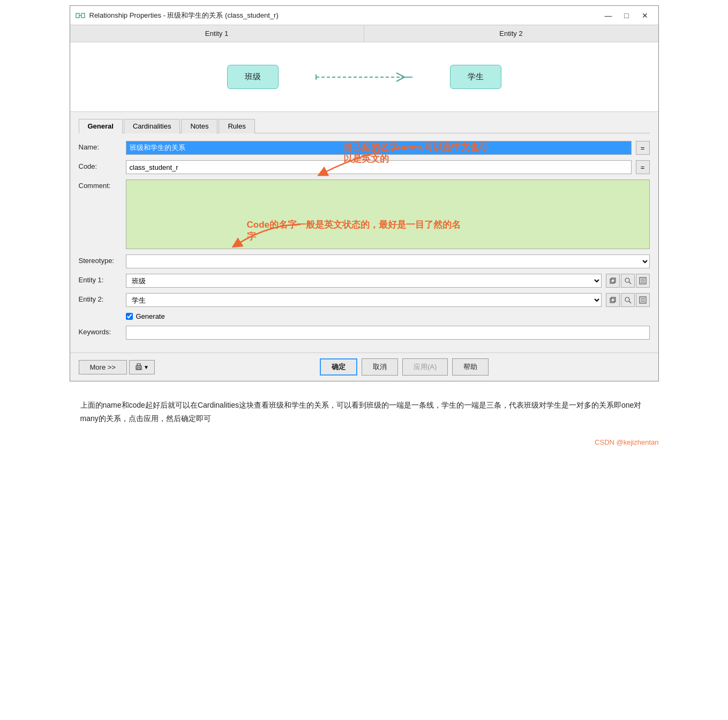 The width and height of the screenshot is (728, 720). Describe the element at coordinates (643, 148) in the screenshot. I see `name-eq-button: =` at that location.